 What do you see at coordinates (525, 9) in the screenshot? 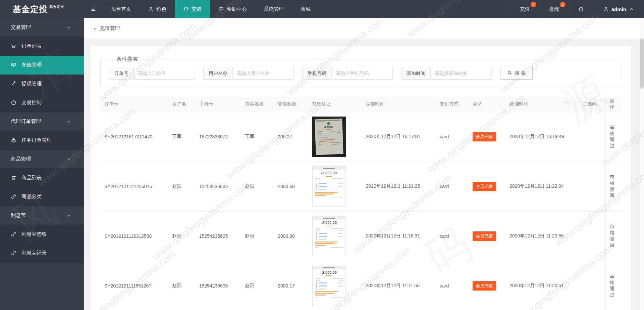
I see `nav-recharge-button: 充值 0` at bounding box center [525, 9].